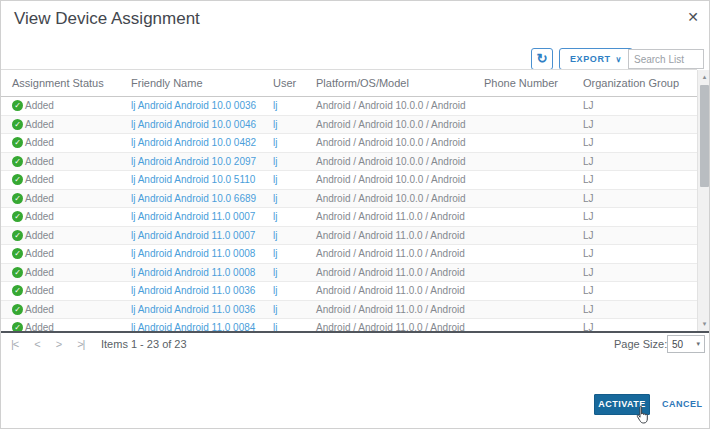  What do you see at coordinates (193, 180) in the screenshot?
I see `friendly-name-link: lj Android Android 10.0 5110` at bounding box center [193, 180].